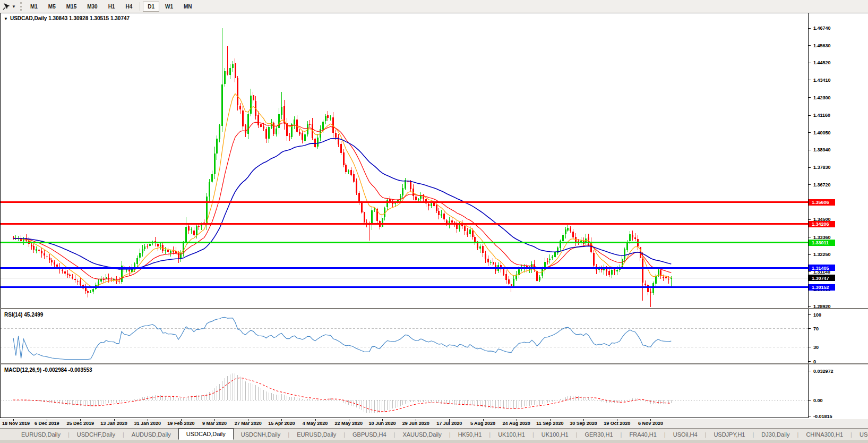  Describe the element at coordinates (140, 6) in the screenshot. I see `toolbar-separator` at that location.